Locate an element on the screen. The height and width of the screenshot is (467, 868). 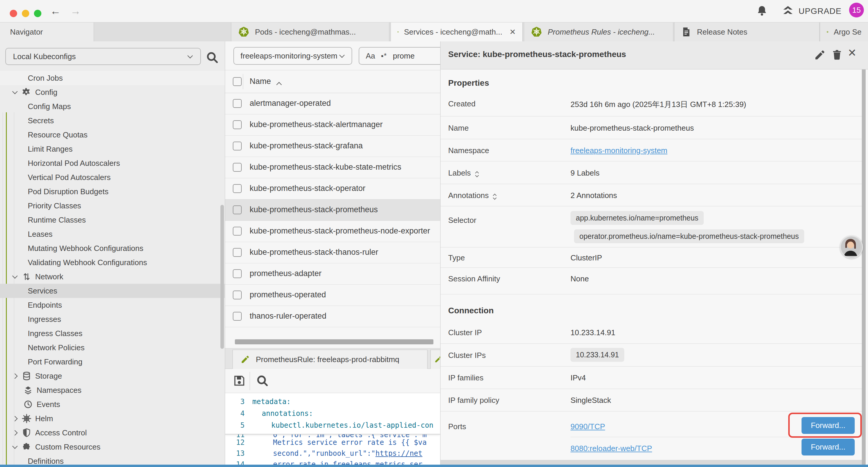
sidebar-item-events: Events is located at coordinates (113, 404).